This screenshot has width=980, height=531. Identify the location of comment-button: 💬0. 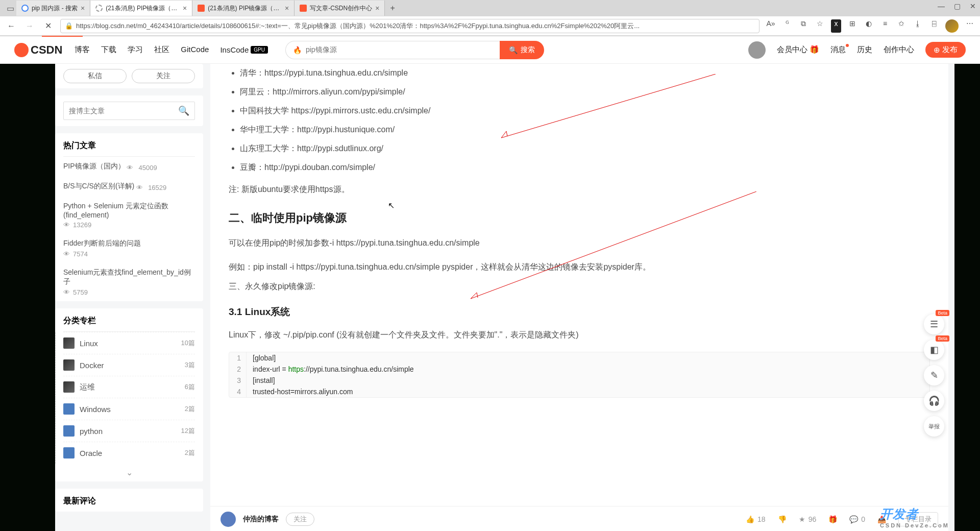
(857, 519).